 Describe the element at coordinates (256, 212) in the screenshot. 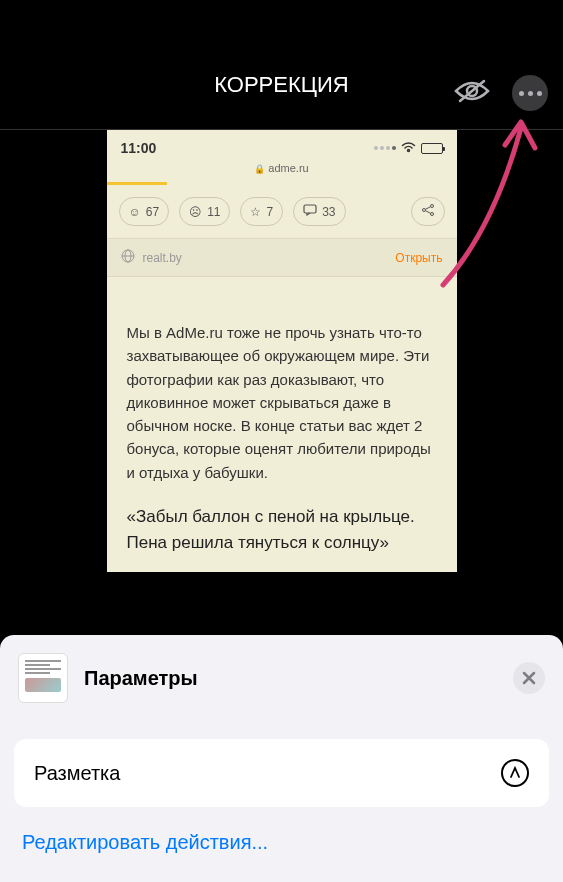

I see `star-icon: ☆` at that location.